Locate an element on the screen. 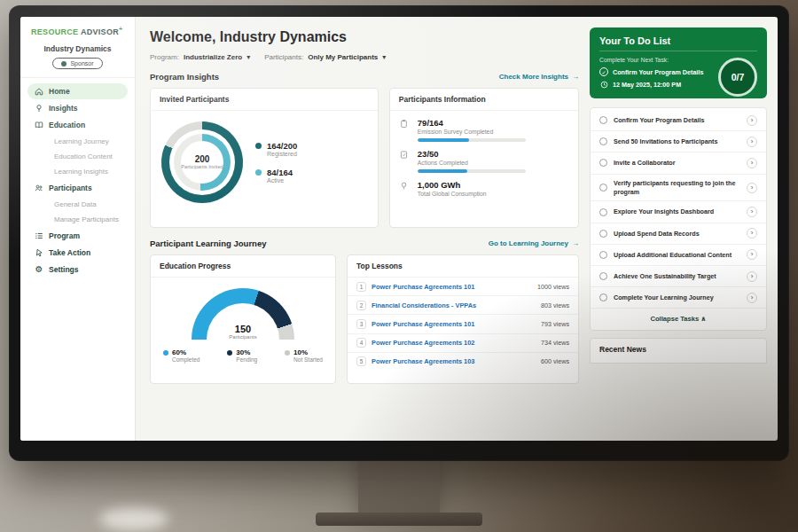  sponsor-badge: Sponsor is located at coordinates (77, 64).